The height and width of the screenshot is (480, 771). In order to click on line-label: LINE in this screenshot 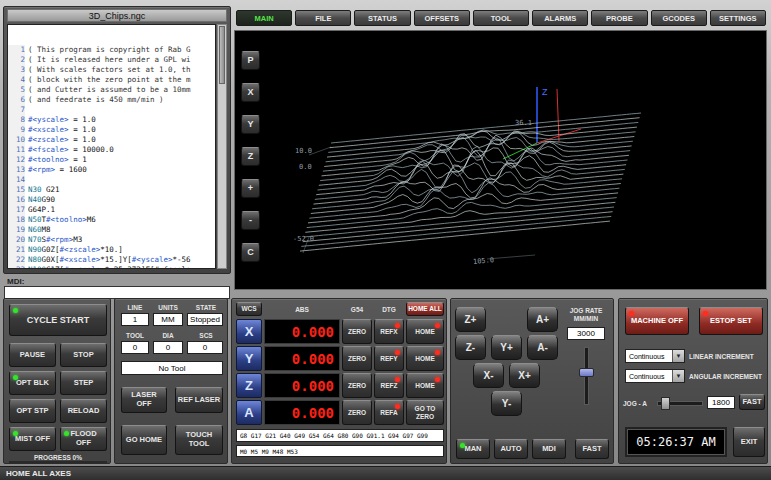, I will do `click(135, 308)`.